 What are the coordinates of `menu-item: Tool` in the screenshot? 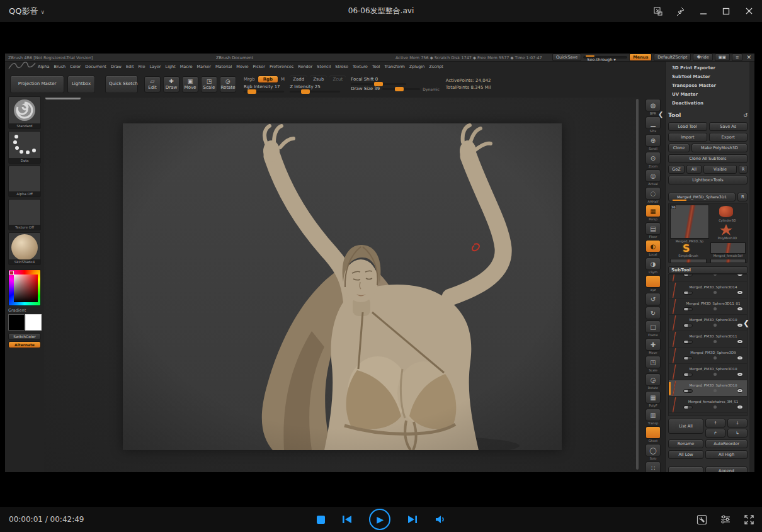 It's located at (377, 67).